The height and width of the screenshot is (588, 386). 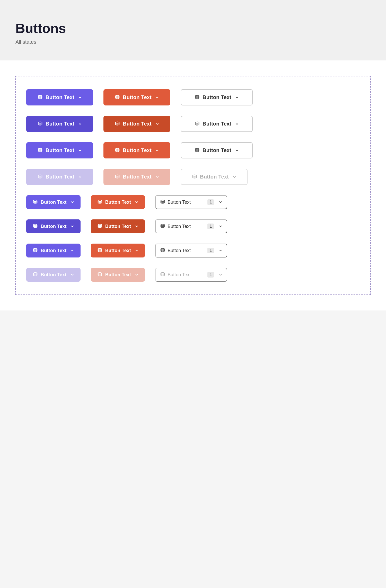 I want to click on button-row-4: Button Text But, so click(x=193, y=177).